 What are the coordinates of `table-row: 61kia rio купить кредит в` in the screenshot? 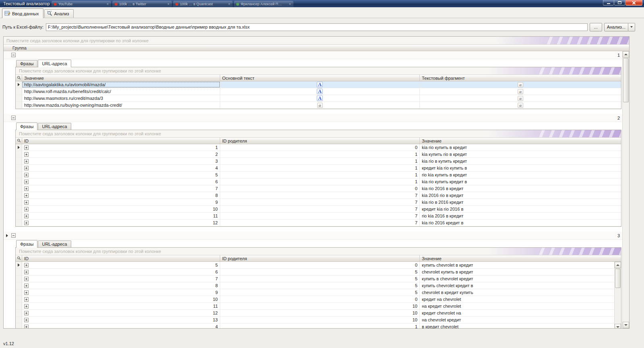 It's located at (318, 182).